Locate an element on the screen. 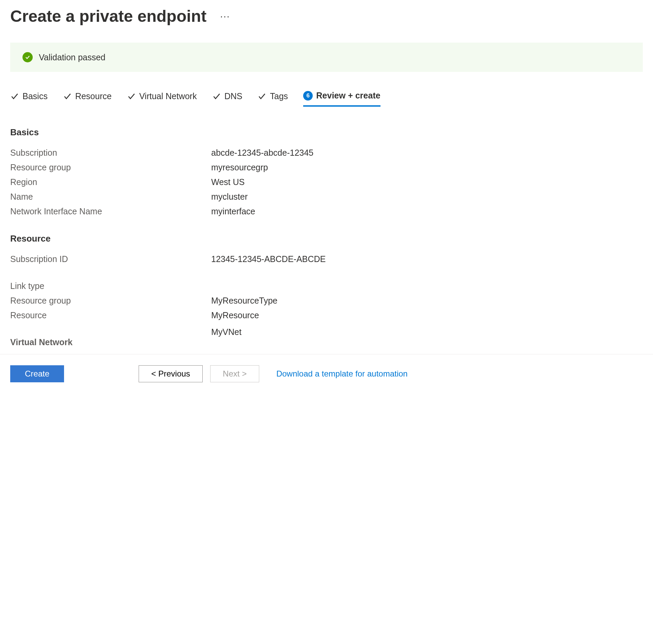 The image size is (653, 644). validation-banner: Validation passed is located at coordinates (326, 57).